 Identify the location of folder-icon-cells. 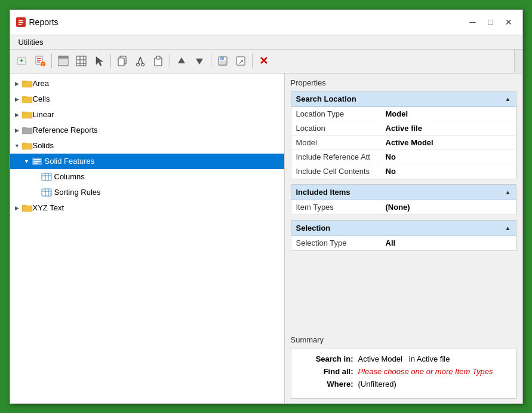
(27, 99).